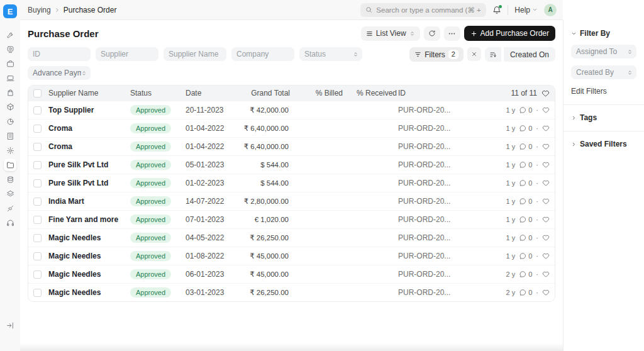 The image size is (644, 351). Describe the element at coordinates (10, 179) in the screenshot. I see `database-icon` at that location.